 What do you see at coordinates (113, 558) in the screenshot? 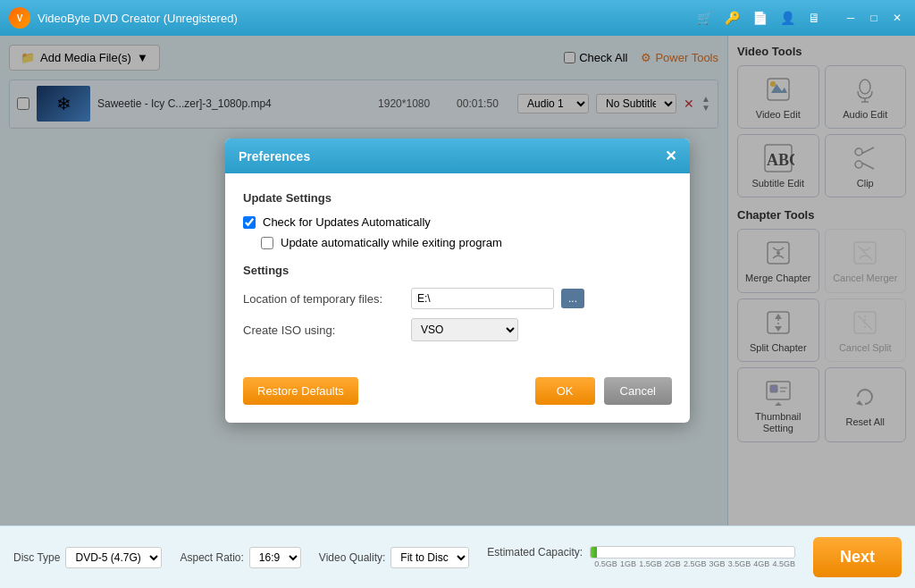
I see `disc-type-select: DVD-5 (4.7G)` at bounding box center [113, 558].